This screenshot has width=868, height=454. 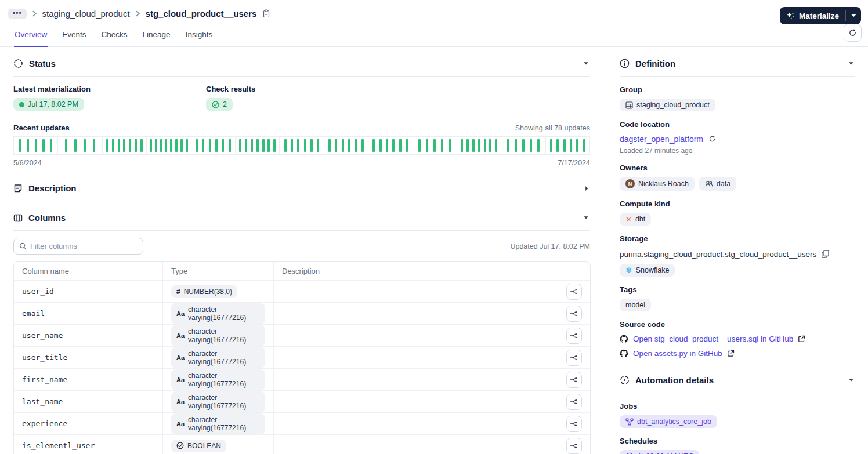 I want to click on check-results-pill: 2, so click(x=219, y=104).